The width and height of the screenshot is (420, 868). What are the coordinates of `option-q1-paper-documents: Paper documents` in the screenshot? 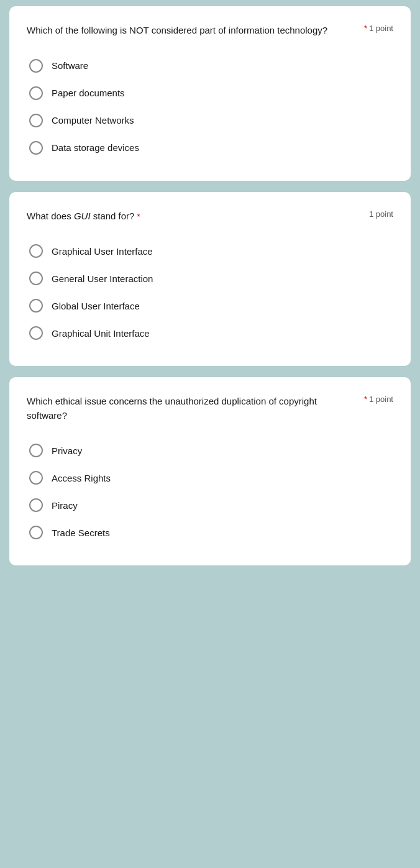 It's located at (210, 93).